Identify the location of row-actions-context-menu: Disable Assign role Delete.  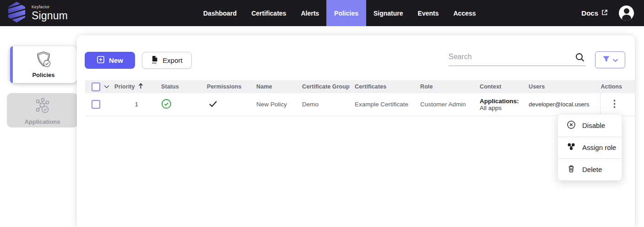
(590, 148).